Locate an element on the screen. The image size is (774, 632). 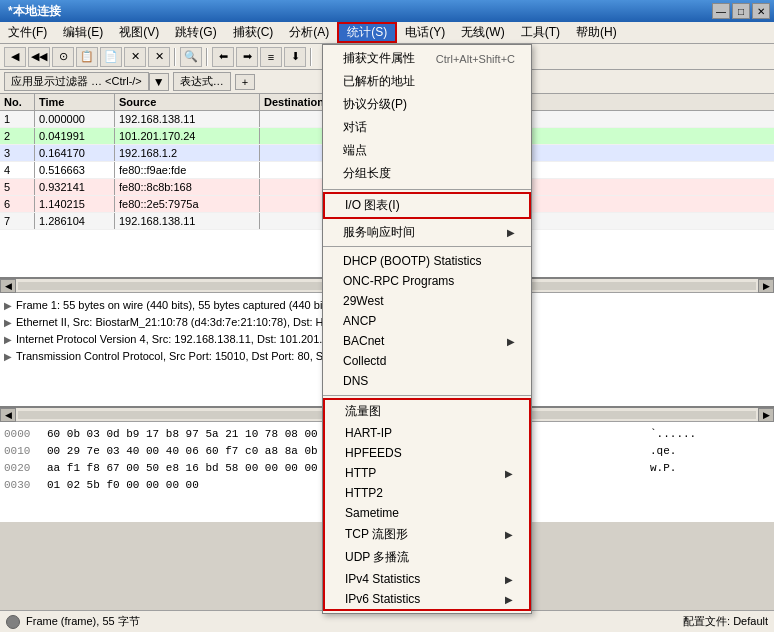
flow-section: 流量图 HART-IP HPFEEDS HTTP ▶ HTTP2 Sametim… is located at coordinates (427, 504).